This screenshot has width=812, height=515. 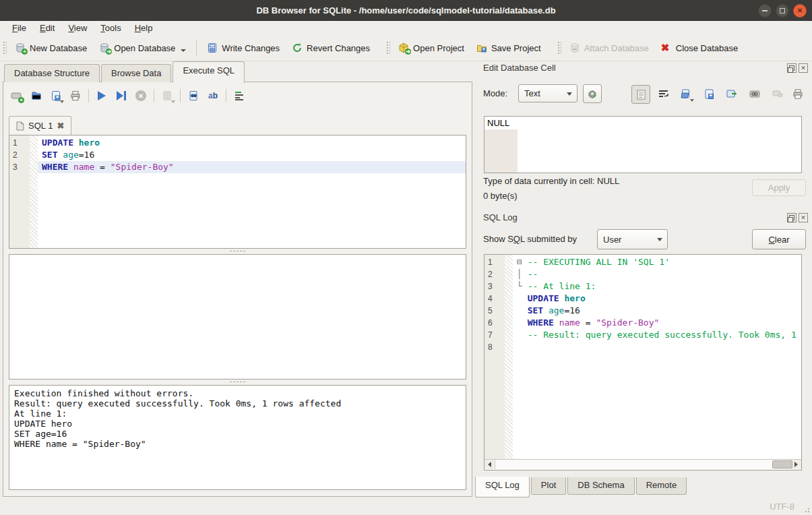 What do you see at coordinates (800, 11) in the screenshot?
I see `window-close-icon: ✕` at bounding box center [800, 11].